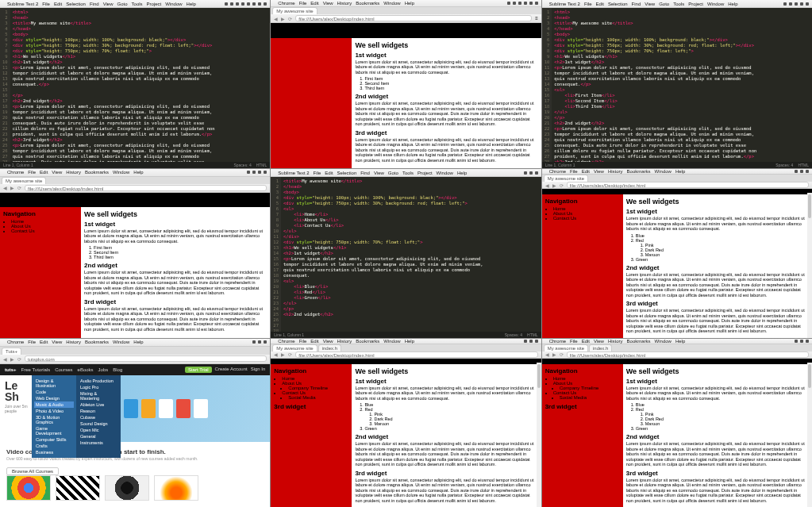 The width and height of the screenshot is (812, 507). I want to click on panel-sublime-1: Sublime Text 2 File Edit Selection Find …, so click(135, 84).